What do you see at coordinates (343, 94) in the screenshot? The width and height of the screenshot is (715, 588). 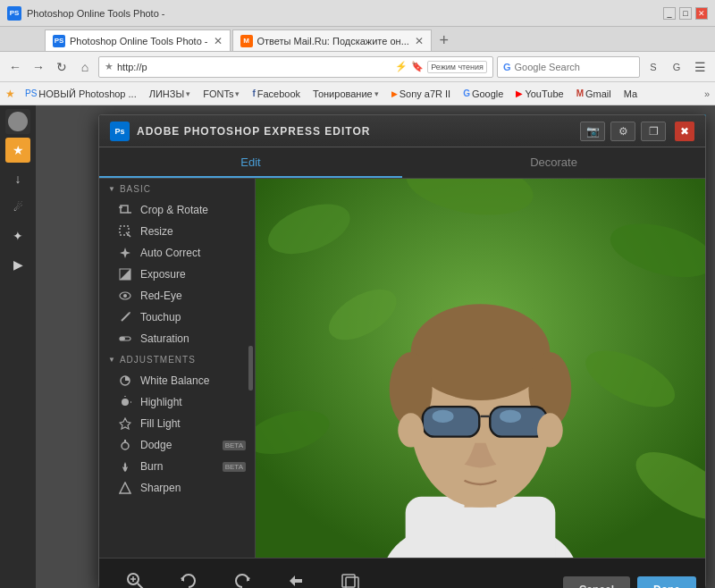 I see `bookmark-label-toning: Тонирование` at bounding box center [343, 94].